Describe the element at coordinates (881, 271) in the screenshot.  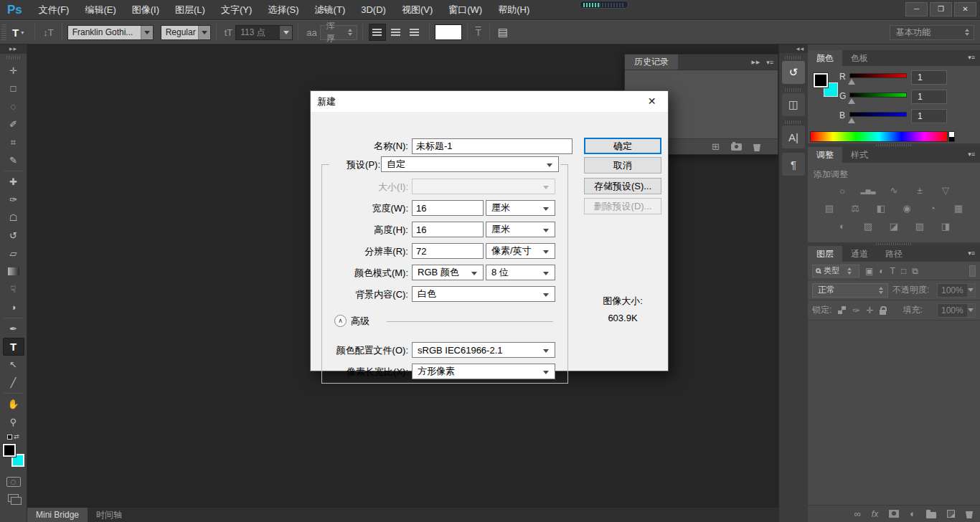
I see `filter-adjustment-layers-icon: ◐` at that location.